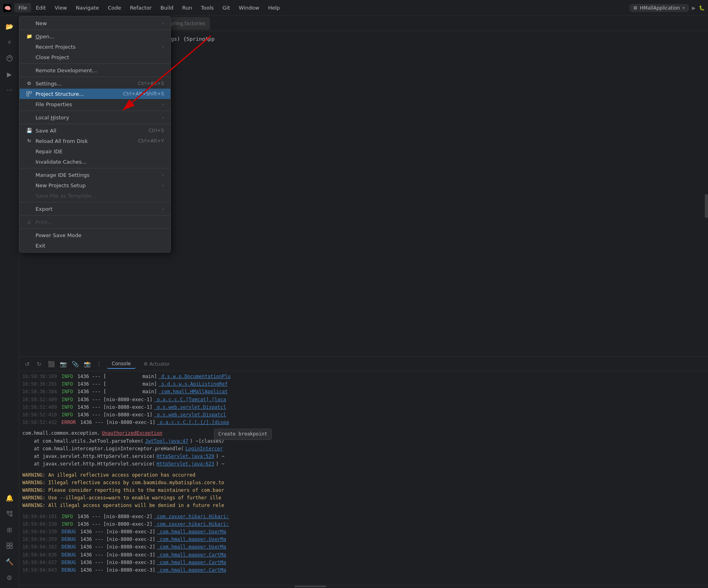 Image resolution: width=708 pixels, height=588 pixels. I want to click on menu-code: Code, so click(114, 8).